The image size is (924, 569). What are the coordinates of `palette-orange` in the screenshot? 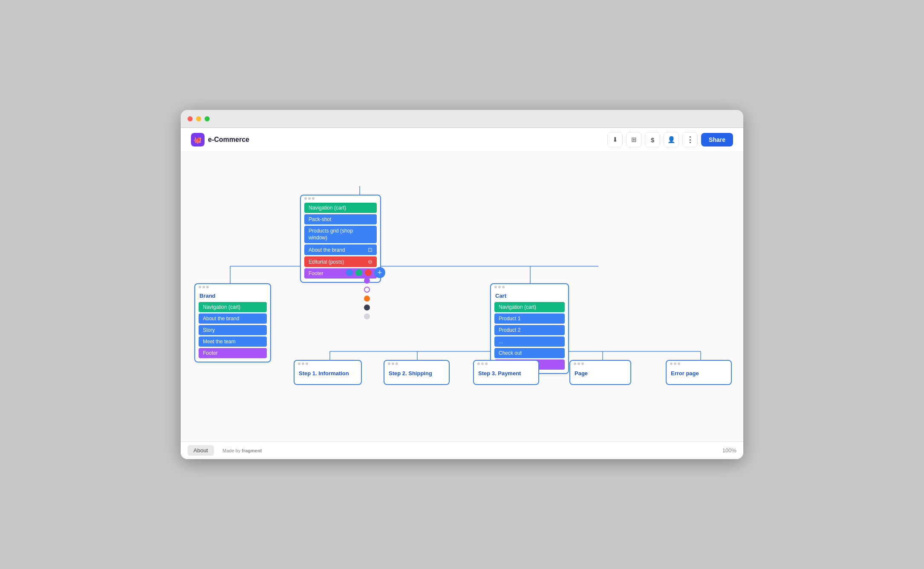 It's located at (367, 299).